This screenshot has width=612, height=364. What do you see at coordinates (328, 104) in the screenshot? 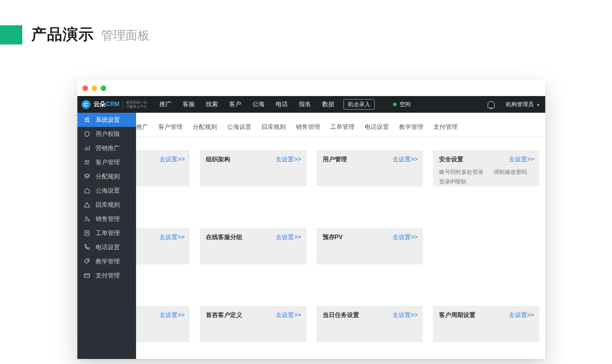
I see `topnav-item: 数据` at bounding box center [328, 104].